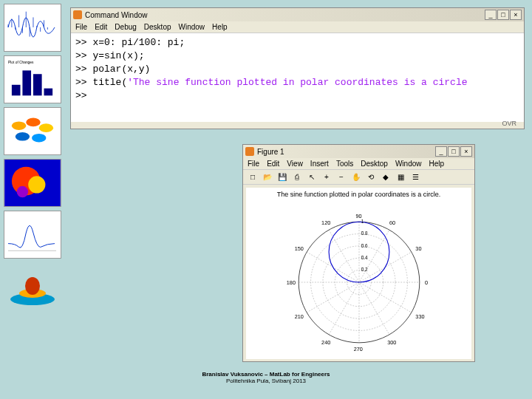  I want to click on colorbar-icon: ▦, so click(400, 177).